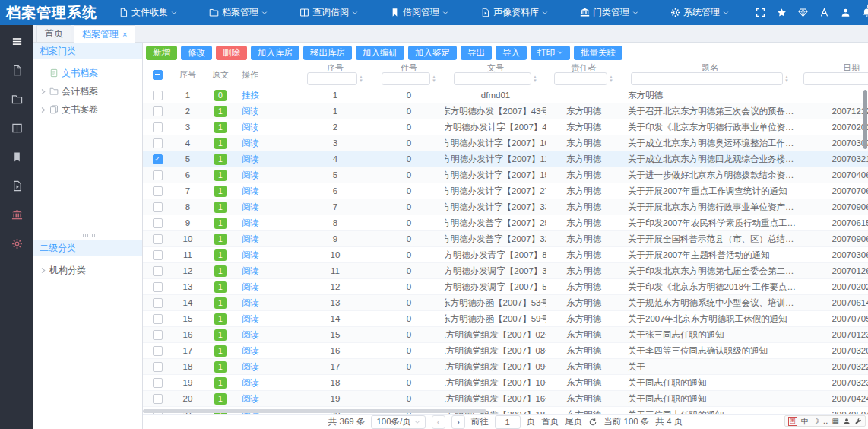 Image resolution: width=868 pixels, height=429 pixels. I want to click on table-row: 71阅读60东方明德办发计字【2007】27号东方明德关于开展2007年重点工作…, so click(505, 192).